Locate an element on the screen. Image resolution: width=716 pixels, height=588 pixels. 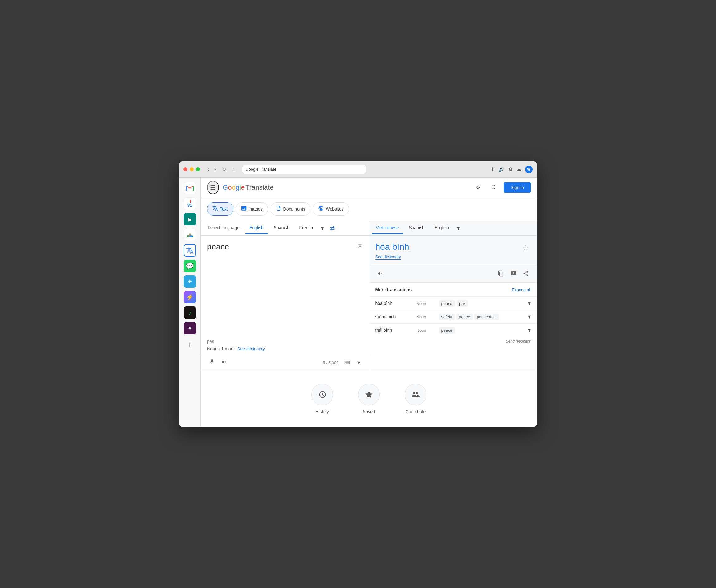
logo-letter-e: e is located at coordinates (243, 188).